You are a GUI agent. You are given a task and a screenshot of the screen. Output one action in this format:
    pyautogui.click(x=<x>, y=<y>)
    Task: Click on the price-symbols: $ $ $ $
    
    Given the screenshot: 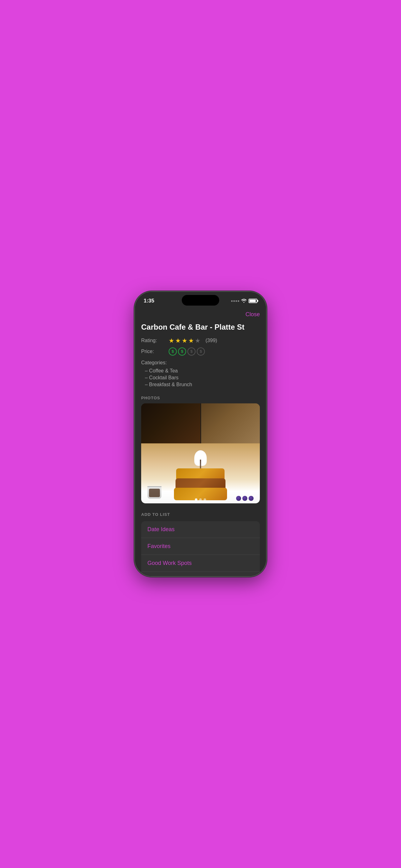 What is the action you would take?
    pyautogui.click(x=187, y=351)
    